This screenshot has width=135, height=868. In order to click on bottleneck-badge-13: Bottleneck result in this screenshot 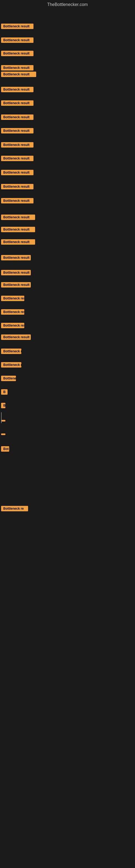, I will do `click(17, 187)`.